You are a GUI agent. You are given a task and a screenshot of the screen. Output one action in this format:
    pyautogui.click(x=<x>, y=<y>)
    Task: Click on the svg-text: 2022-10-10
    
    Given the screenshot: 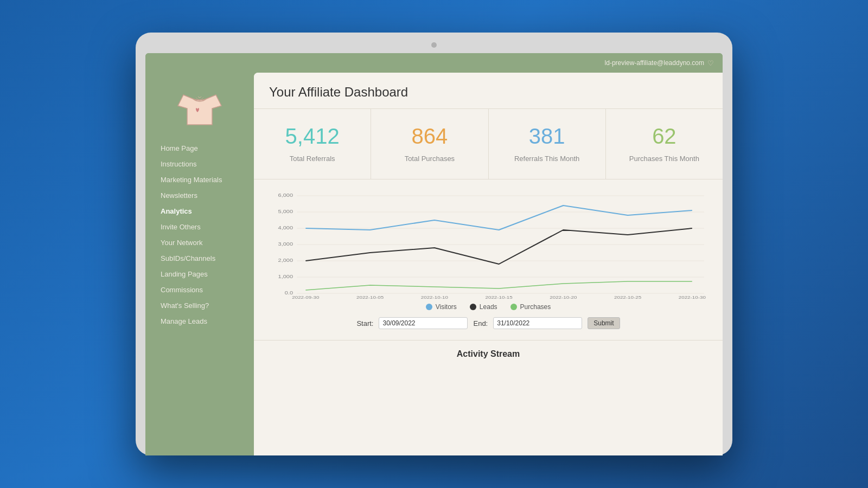 What is the action you would take?
    pyautogui.click(x=435, y=297)
    